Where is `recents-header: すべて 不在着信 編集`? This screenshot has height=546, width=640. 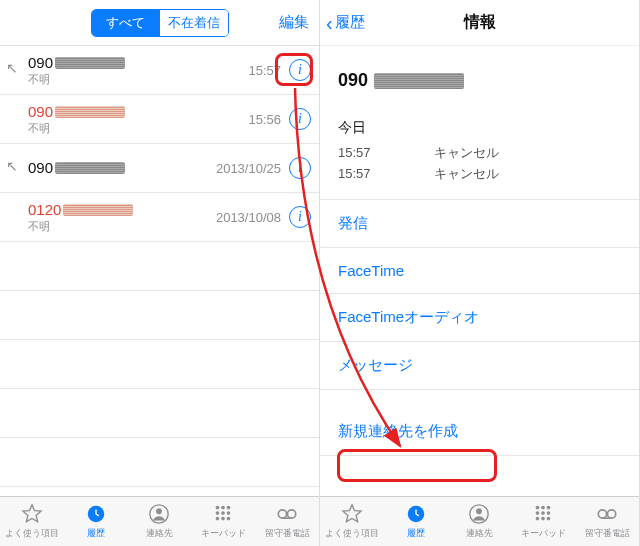
recents-header: すべて 不在着信 編集 is located at coordinates (160, 23).